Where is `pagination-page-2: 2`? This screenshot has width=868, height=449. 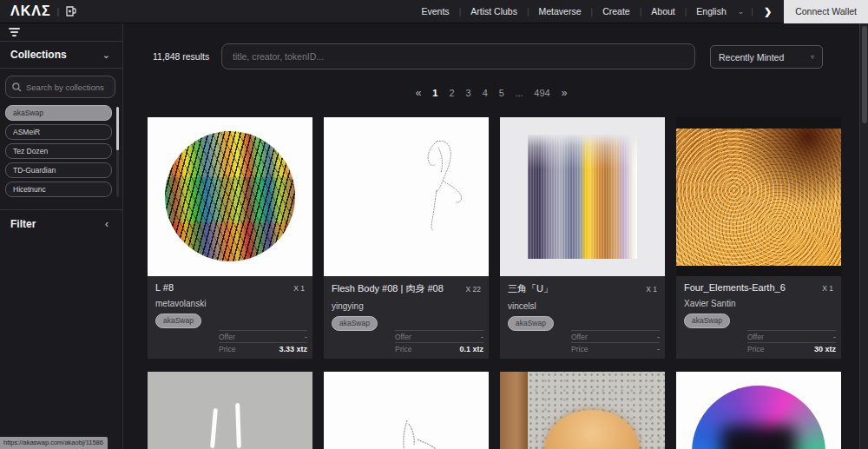 pagination-page-2: 2 is located at coordinates (451, 93).